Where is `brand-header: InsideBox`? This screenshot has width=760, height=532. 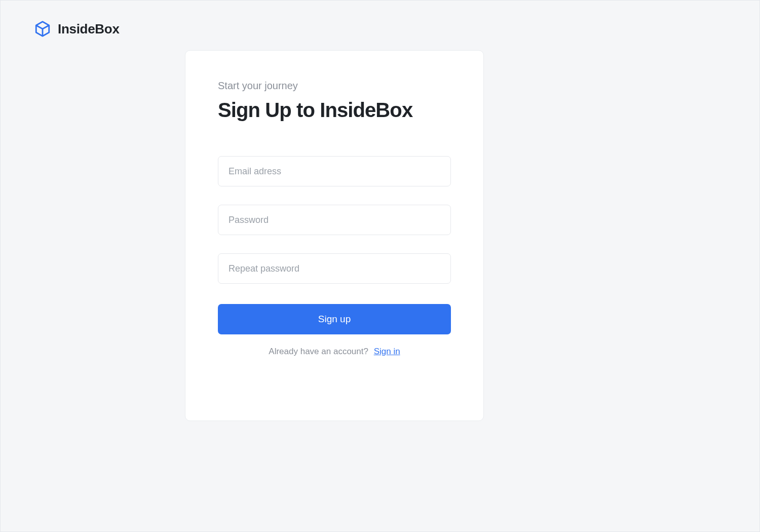
brand-header: InsideBox is located at coordinates (77, 29).